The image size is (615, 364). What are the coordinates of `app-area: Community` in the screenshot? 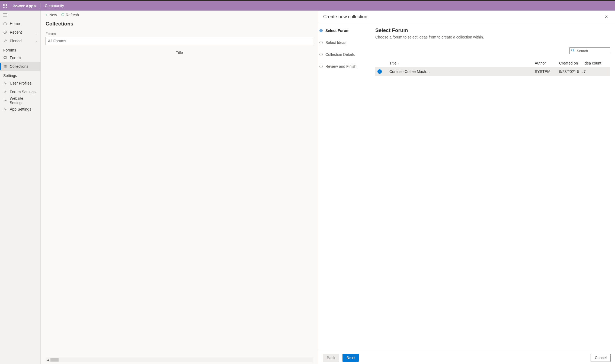 It's located at (54, 6).